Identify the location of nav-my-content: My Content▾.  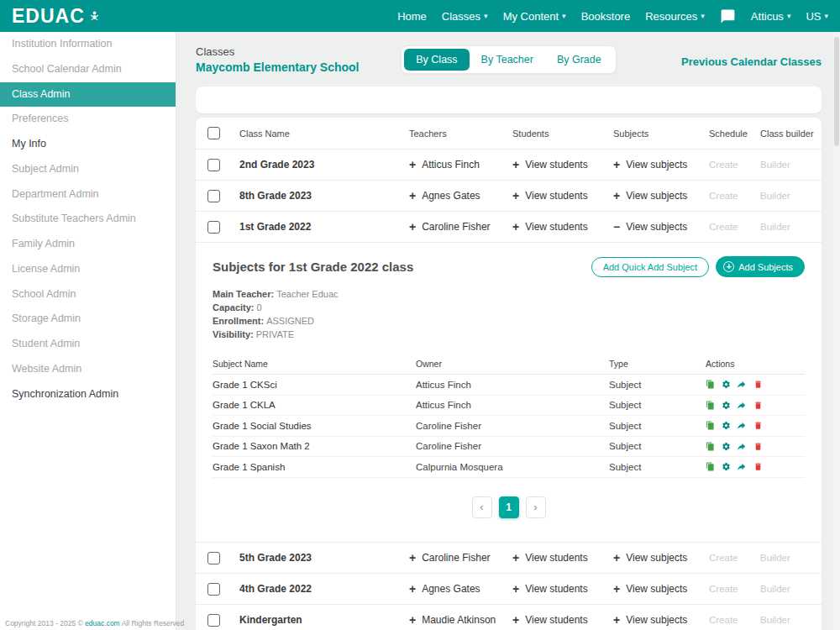
(534, 17).